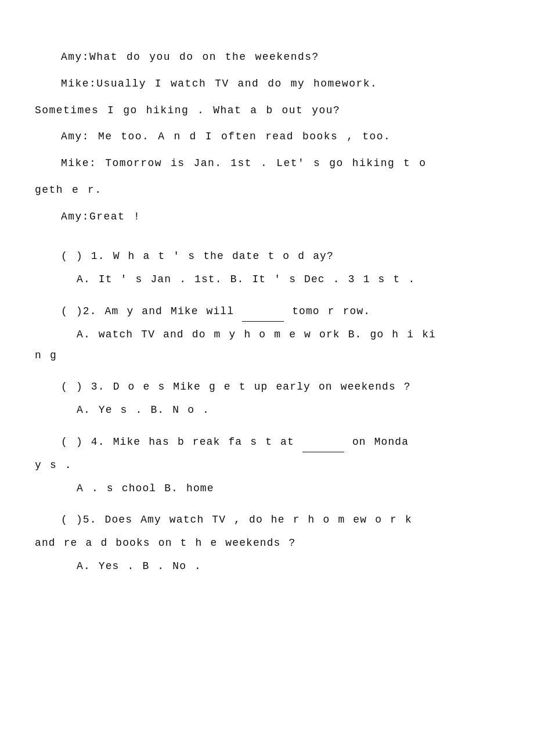 The width and height of the screenshot is (534, 756). What do you see at coordinates (267, 398) in the screenshot?
I see `question-3: ( ) 3. D o e s Mike g e t up early on we…` at bounding box center [267, 398].